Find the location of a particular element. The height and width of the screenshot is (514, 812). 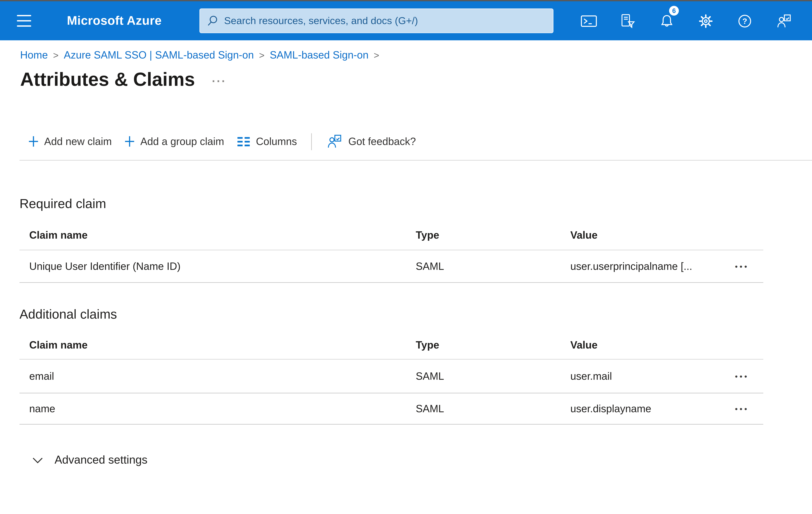

search-input is located at coordinates (385, 21).